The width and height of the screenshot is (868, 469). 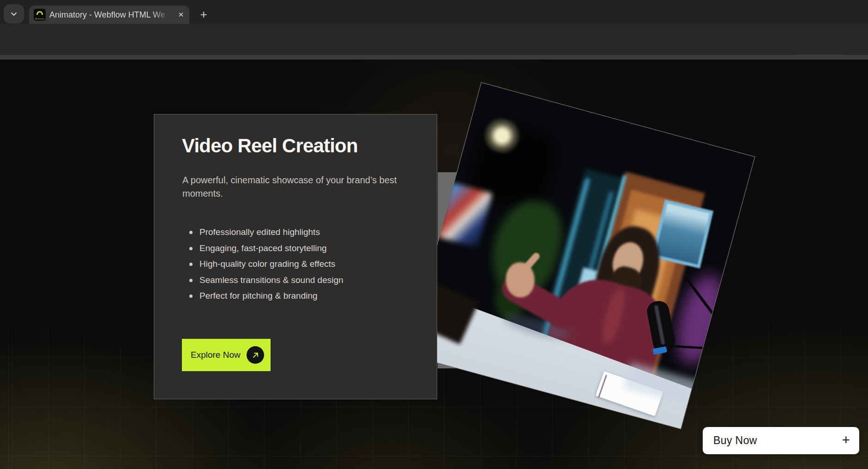 What do you see at coordinates (846, 440) in the screenshot?
I see `plus-icon: +` at bounding box center [846, 440].